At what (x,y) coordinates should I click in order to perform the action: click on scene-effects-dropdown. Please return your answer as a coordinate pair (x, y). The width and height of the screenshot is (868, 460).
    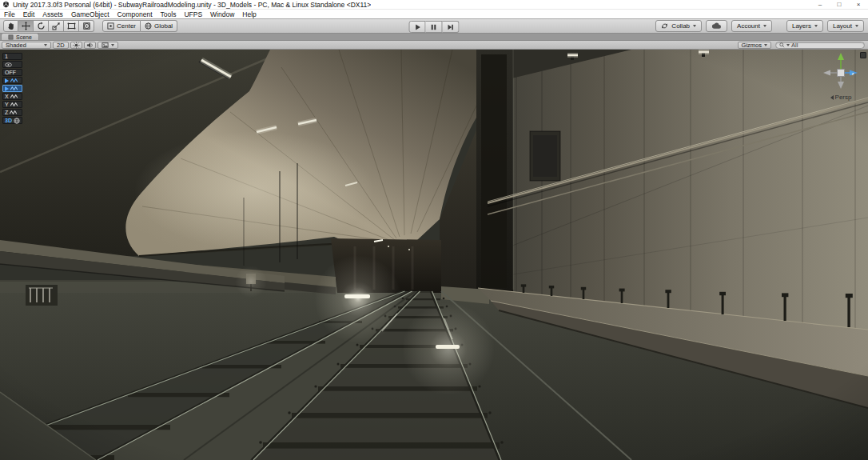
    Looking at the image, I should click on (108, 45).